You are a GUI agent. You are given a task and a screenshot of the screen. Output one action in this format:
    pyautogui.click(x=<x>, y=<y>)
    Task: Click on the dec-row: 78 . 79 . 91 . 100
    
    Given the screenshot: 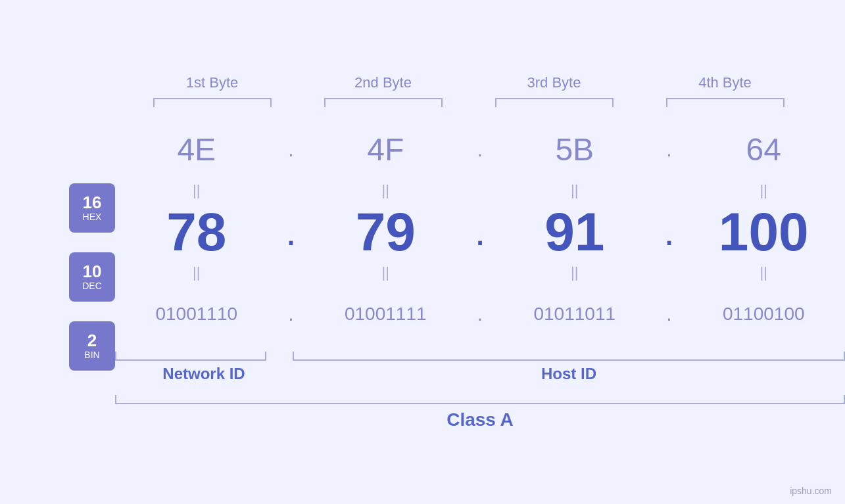 What is the action you would take?
    pyautogui.click(x=480, y=232)
    